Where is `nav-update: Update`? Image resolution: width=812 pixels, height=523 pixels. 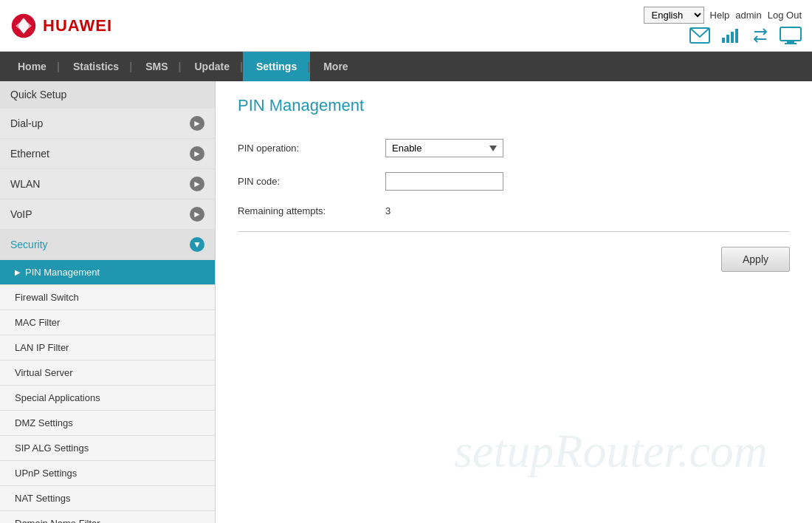 nav-update: Update is located at coordinates (213, 66).